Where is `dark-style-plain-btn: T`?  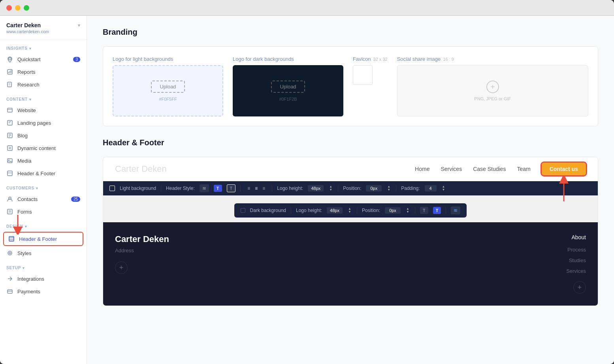
dark-style-plain-btn: T is located at coordinates (424, 210).